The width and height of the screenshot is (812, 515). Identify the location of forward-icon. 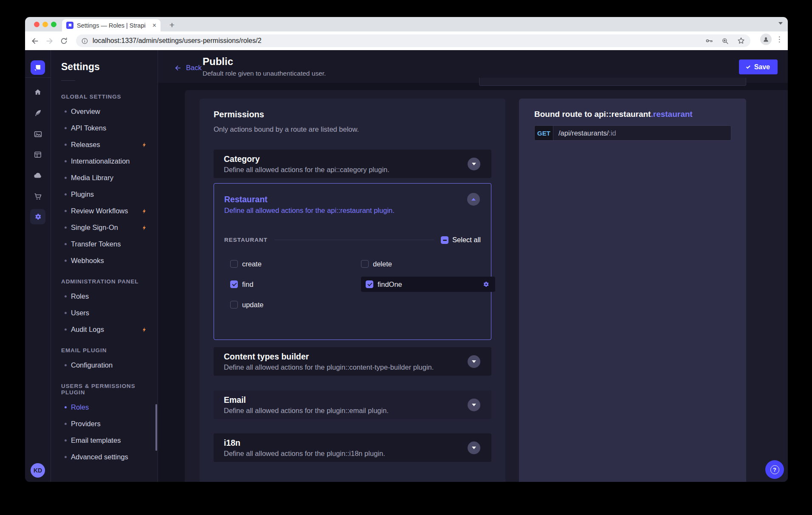
(49, 41).